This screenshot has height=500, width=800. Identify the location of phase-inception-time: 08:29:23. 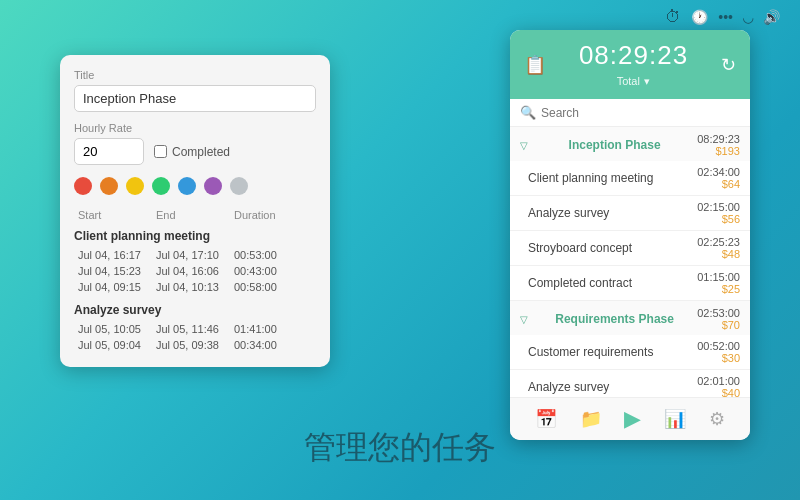
(718, 139).